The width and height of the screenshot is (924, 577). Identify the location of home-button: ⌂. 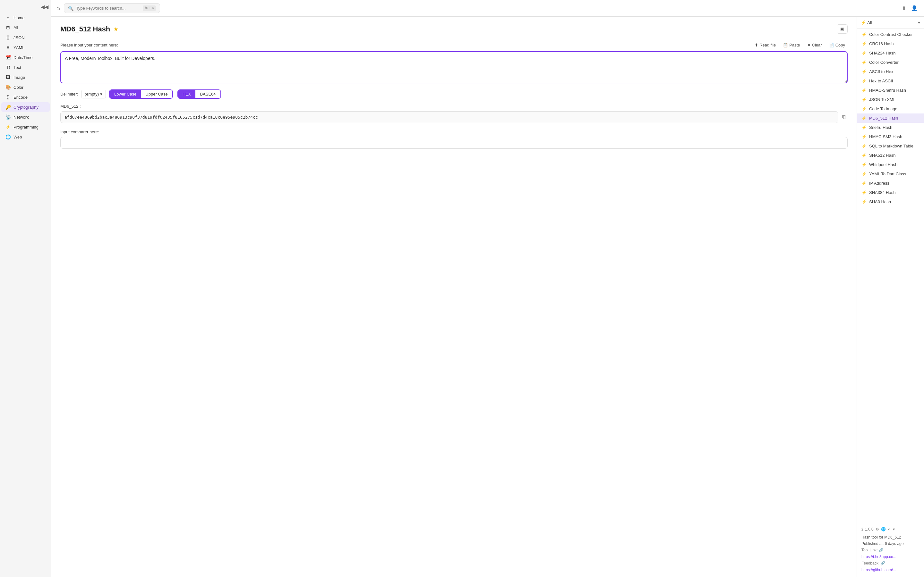
(58, 8).